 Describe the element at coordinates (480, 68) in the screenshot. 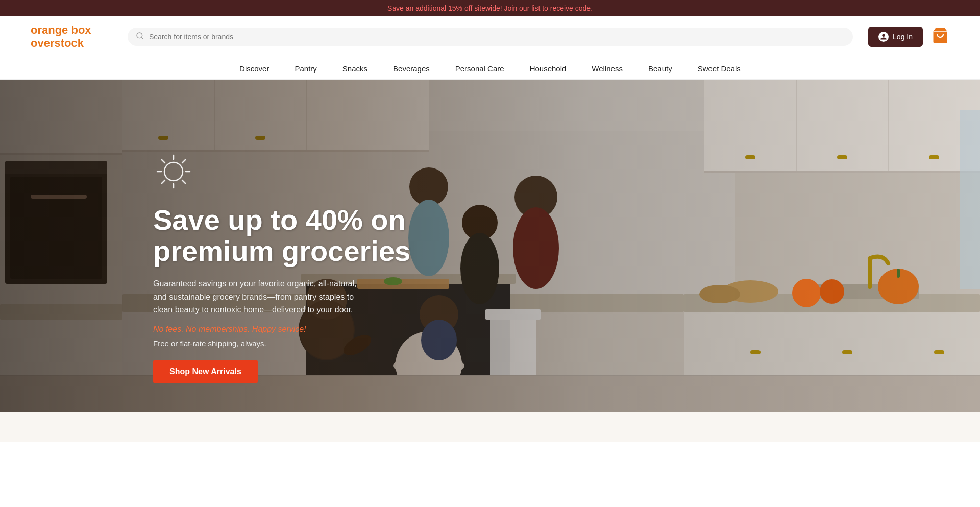

I see `nav-item-personal-care: Personal Care` at that location.